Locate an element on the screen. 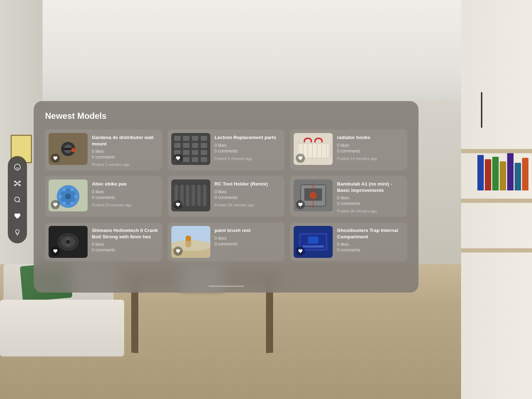 This screenshot has width=532, height=399. sidebar is located at coordinates (17, 200).